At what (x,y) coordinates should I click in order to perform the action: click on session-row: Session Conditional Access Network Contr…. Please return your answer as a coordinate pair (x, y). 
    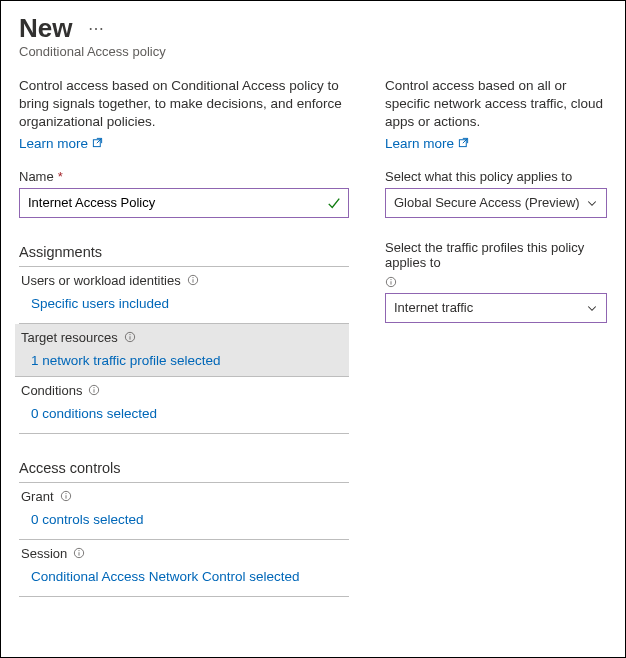
    Looking at the image, I should click on (184, 568).